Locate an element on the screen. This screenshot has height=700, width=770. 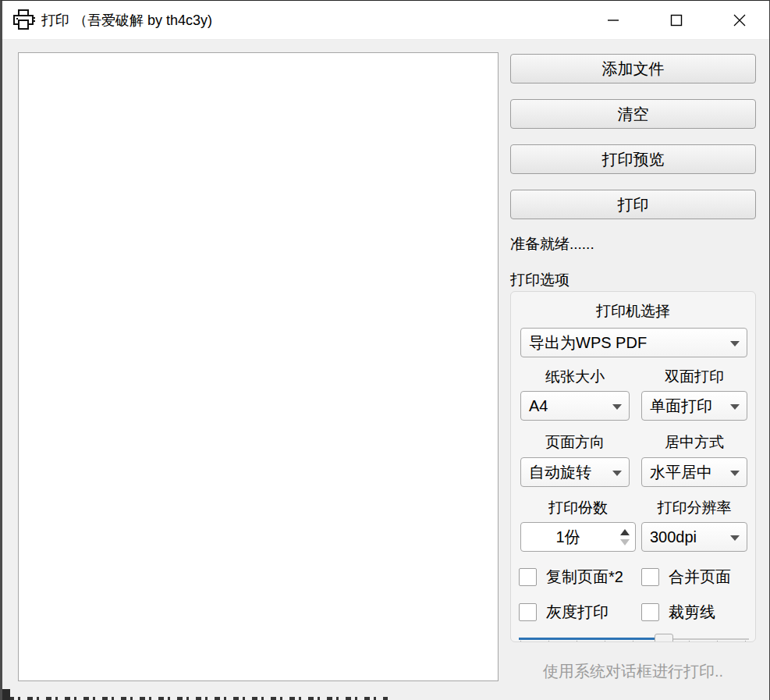
centering-select: 水平居中 is located at coordinates (694, 472).